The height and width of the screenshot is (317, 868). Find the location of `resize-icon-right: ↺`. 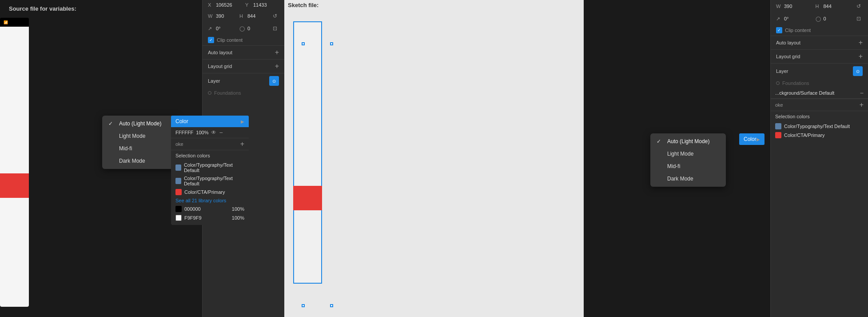

resize-icon-right: ↺ is located at coordinates (859, 6).